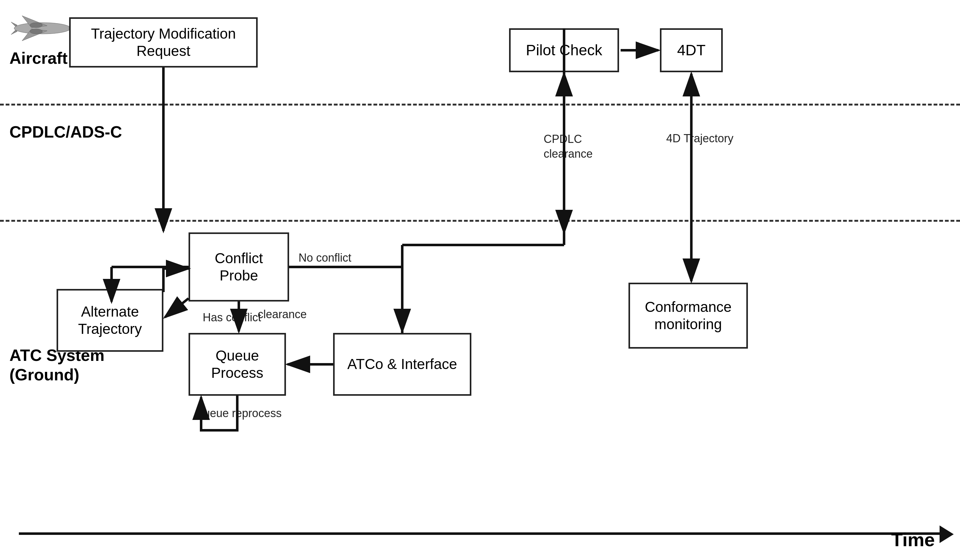 Image resolution: width=960 pixels, height=560 pixels. Describe the element at coordinates (239, 267) in the screenshot. I see `conflict-probe-box: Conflict Probe` at that location.